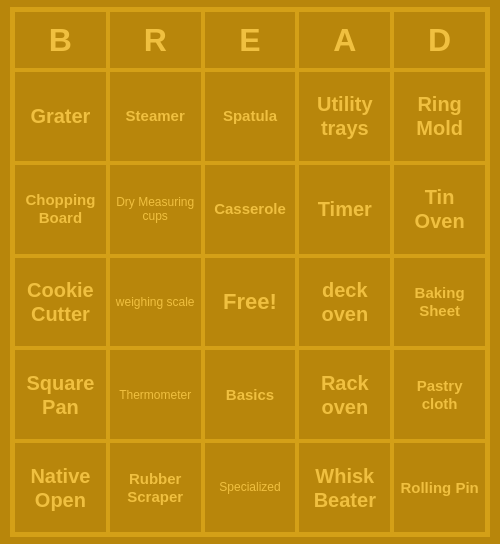  Describe the element at coordinates (156, 488) in the screenshot. I see `cell-21: Rubber Scraper` at that location.